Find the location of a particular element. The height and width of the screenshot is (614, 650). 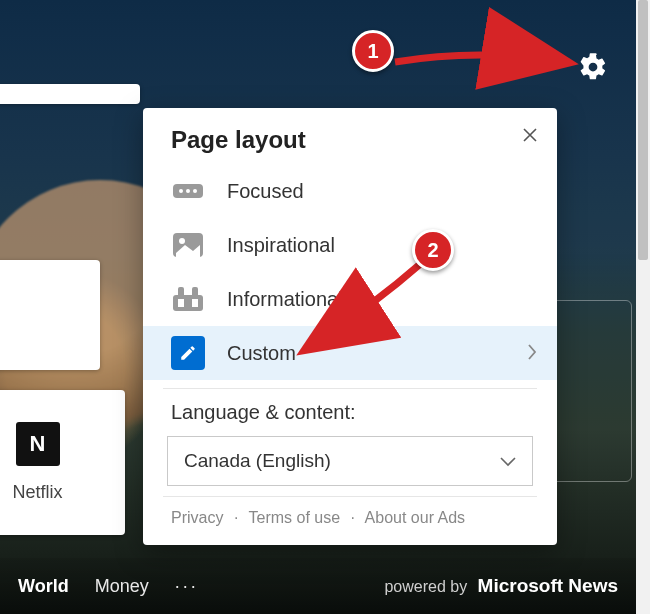

close-icon is located at coordinates (530, 135).